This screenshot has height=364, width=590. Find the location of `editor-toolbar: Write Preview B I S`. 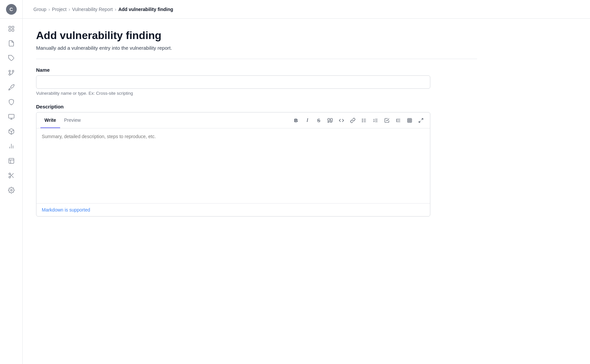

editor-toolbar: Write Preview B I S is located at coordinates (233, 120).